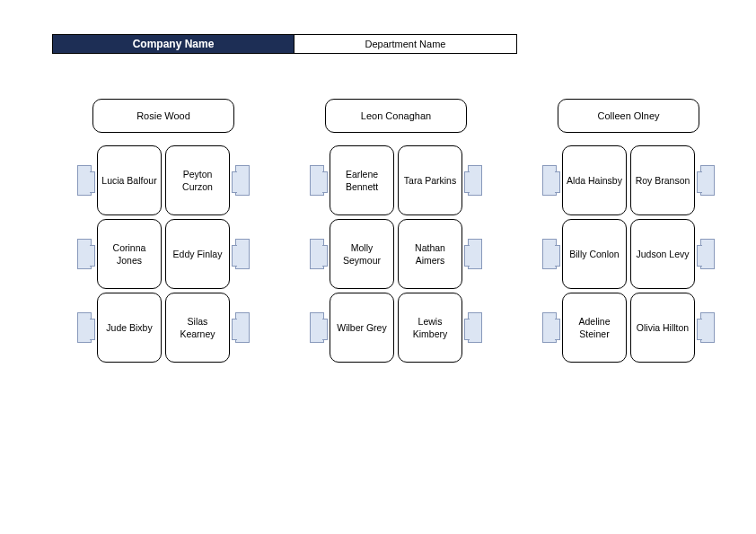 The height and width of the screenshot is (534, 756). Describe the element at coordinates (430, 328) in the screenshot. I see `seat-label: Lewis Kimbery` at that location.